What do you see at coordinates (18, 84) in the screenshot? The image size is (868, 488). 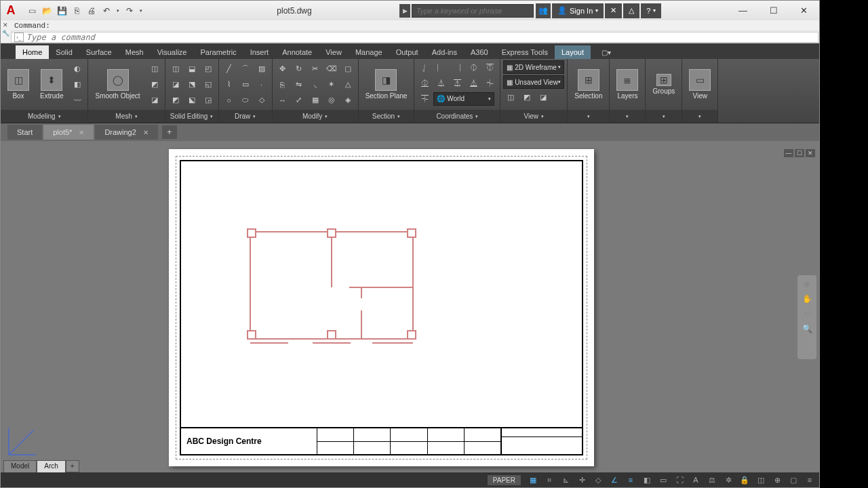 I see `box-button: ◫Box` at bounding box center [18, 84].